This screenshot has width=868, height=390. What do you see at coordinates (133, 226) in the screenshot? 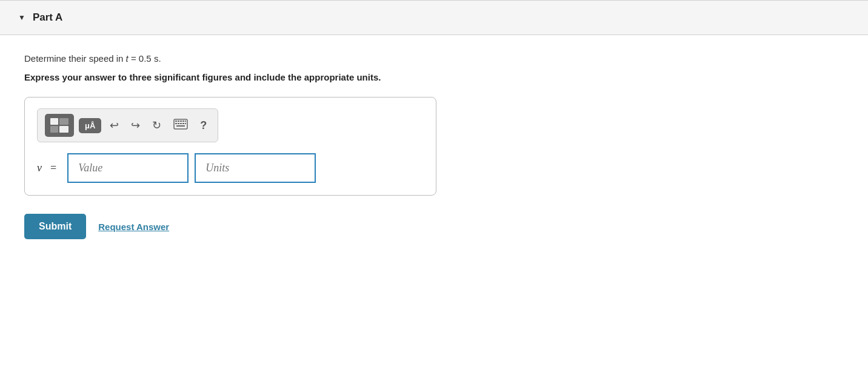
I see `request-answer-link: Request Answer` at bounding box center [133, 226].